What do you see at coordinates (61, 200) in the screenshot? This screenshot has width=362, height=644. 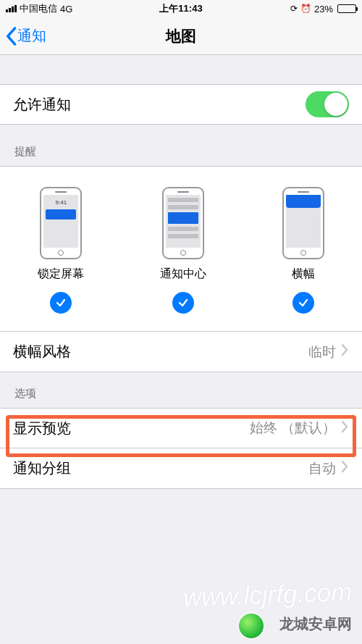 I see `lock-preview-time: 9:41` at bounding box center [61, 200].